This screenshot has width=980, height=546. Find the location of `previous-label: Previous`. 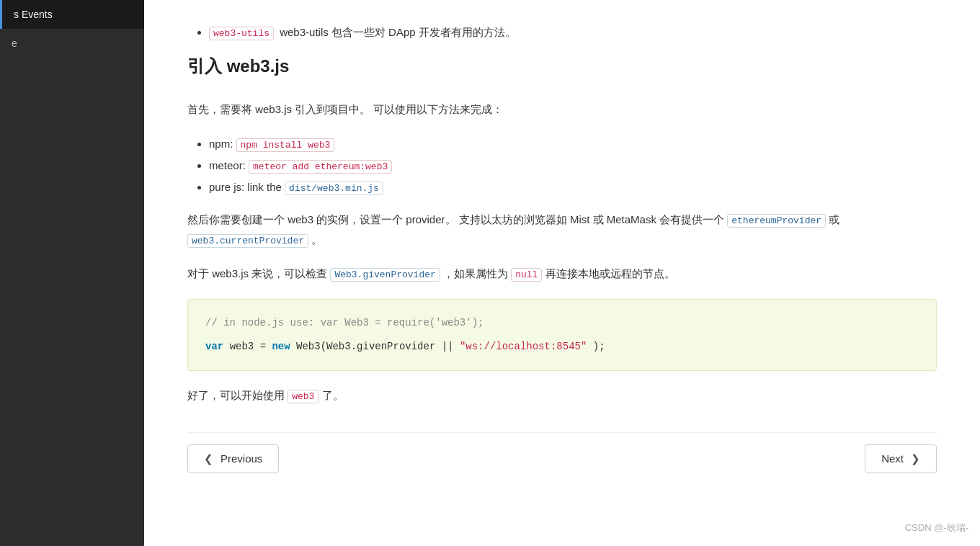

previous-label: Previous is located at coordinates (241, 458).